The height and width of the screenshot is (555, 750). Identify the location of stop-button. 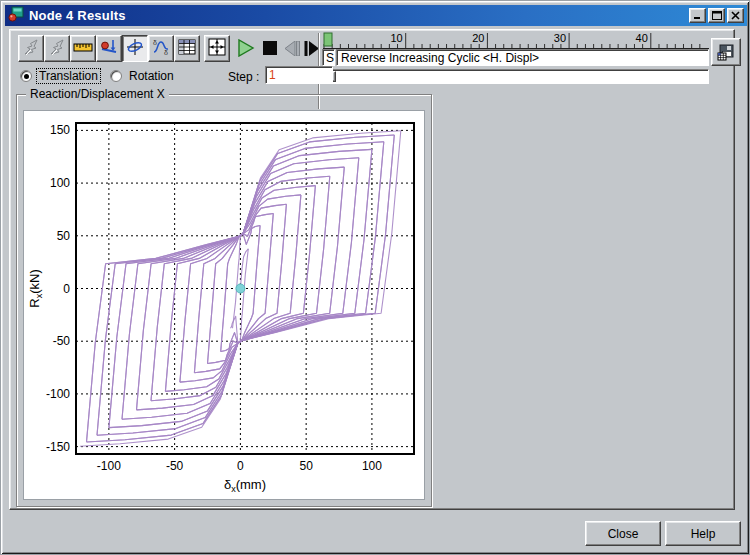
(270, 48).